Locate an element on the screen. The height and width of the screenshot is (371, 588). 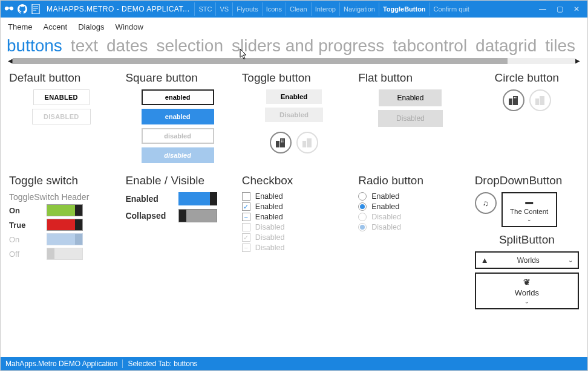
checkbox-title: Checkbox is located at coordinates (294, 181).